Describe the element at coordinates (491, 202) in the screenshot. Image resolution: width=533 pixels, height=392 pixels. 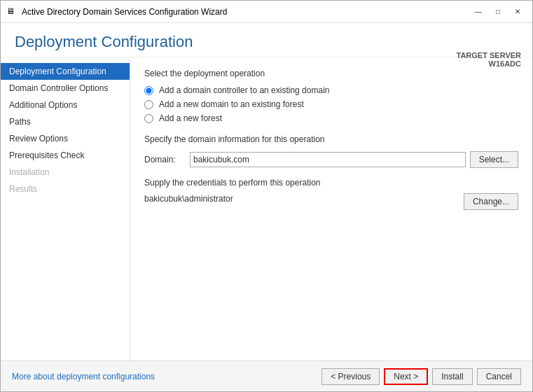
I see `change-button: Change...` at that location.